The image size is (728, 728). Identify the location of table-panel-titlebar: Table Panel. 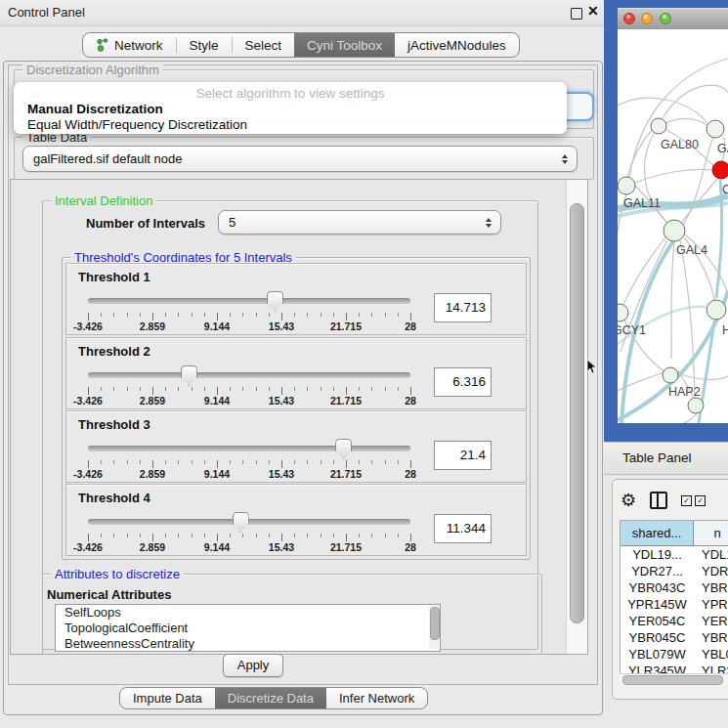
(666, 458).